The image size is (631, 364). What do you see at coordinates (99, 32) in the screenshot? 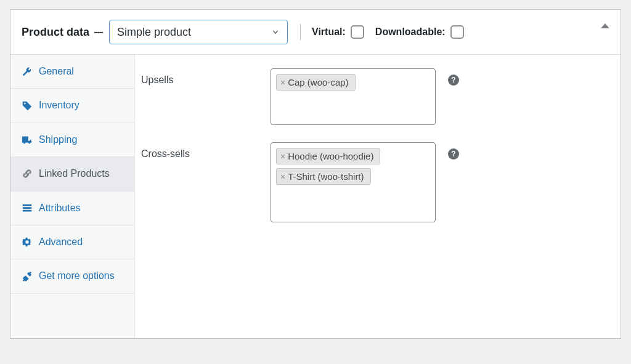
I see `dash: —` at bounding box center [99, 32].